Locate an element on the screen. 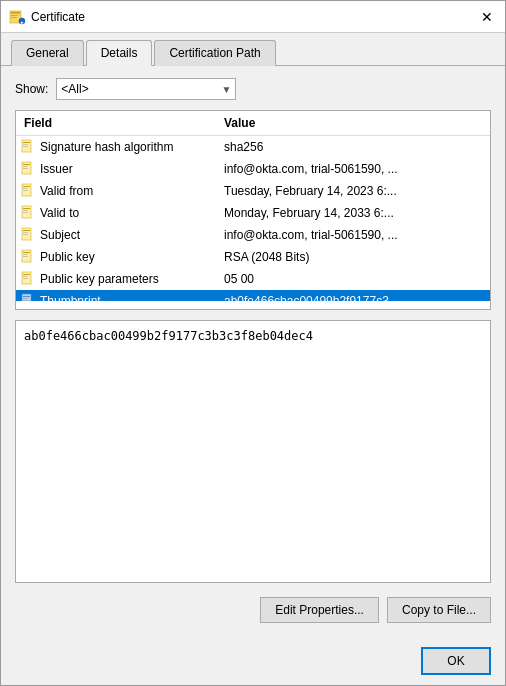 This screenshot has height=686, width=506. certificate-icon: ★ is located at coordinates (17, 17).